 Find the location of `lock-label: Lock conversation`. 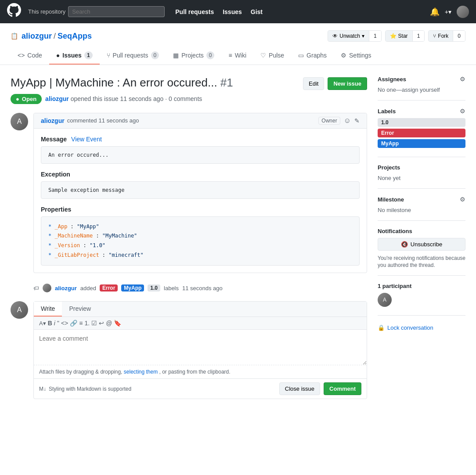

lock-label: Lock conversation is located at coordinates (410, 327).